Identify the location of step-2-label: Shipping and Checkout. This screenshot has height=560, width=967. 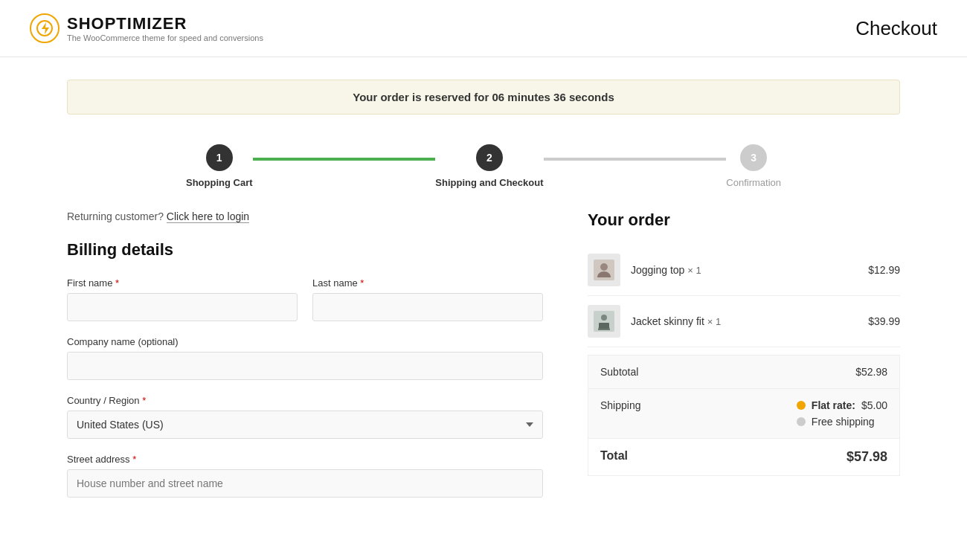
(489, 183).